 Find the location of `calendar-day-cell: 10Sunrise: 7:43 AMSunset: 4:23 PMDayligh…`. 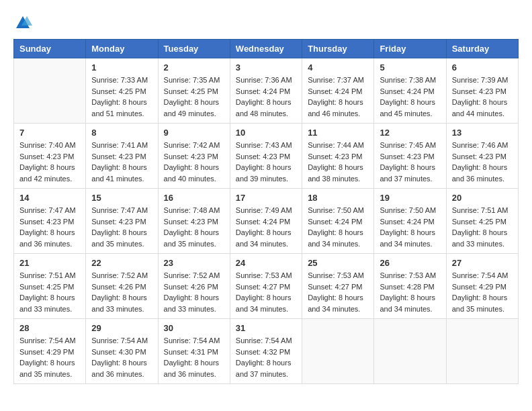

calendar-day-cell: 10Sunrise: 7:43 AMSunset: 4:23 PMDayligh… is located at coordinates (266, 156).